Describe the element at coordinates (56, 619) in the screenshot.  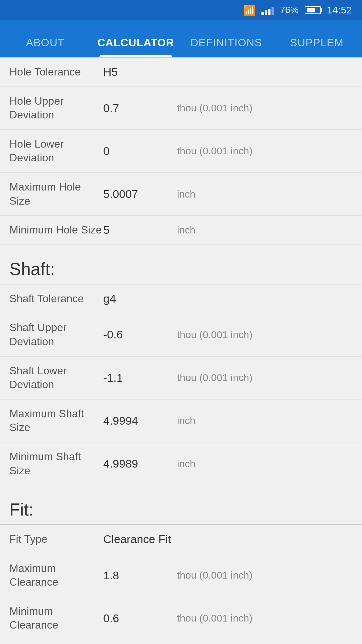
I see `min-clearance-label: Minimum Clearance` at that location.